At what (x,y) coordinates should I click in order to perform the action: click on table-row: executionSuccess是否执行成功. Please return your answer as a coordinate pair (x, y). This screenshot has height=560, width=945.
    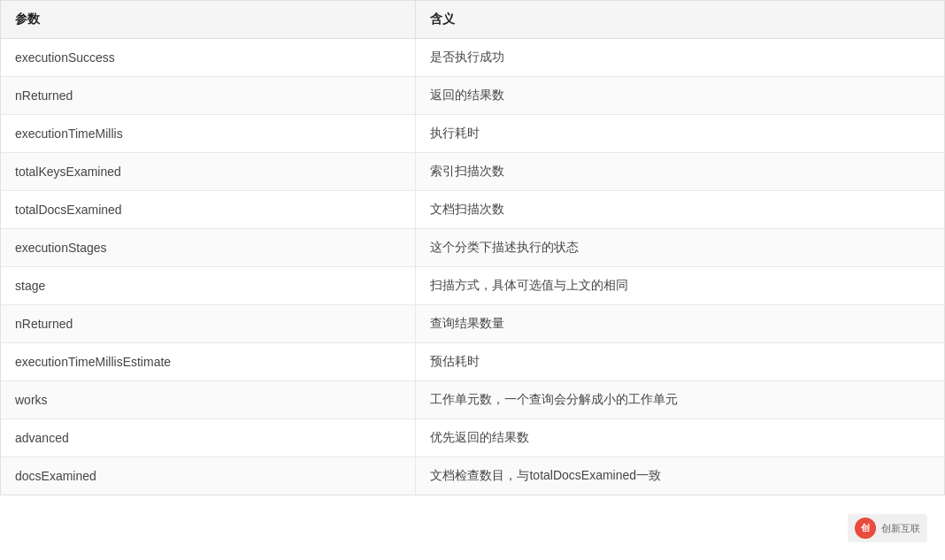
    Looking at the image, I should click on (472, 58).